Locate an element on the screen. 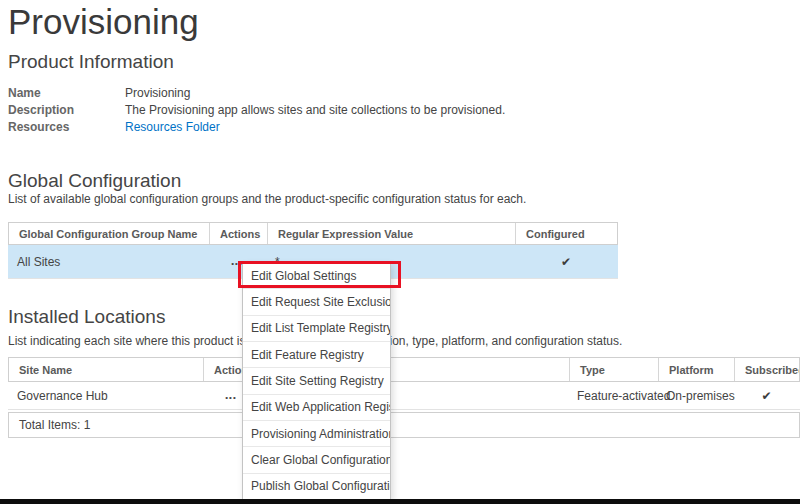 The height and width of the screenshot is (504, 800). menu-item-edit-list-template-registry: Edit List Template Registry is located at coordinates (316, 329).